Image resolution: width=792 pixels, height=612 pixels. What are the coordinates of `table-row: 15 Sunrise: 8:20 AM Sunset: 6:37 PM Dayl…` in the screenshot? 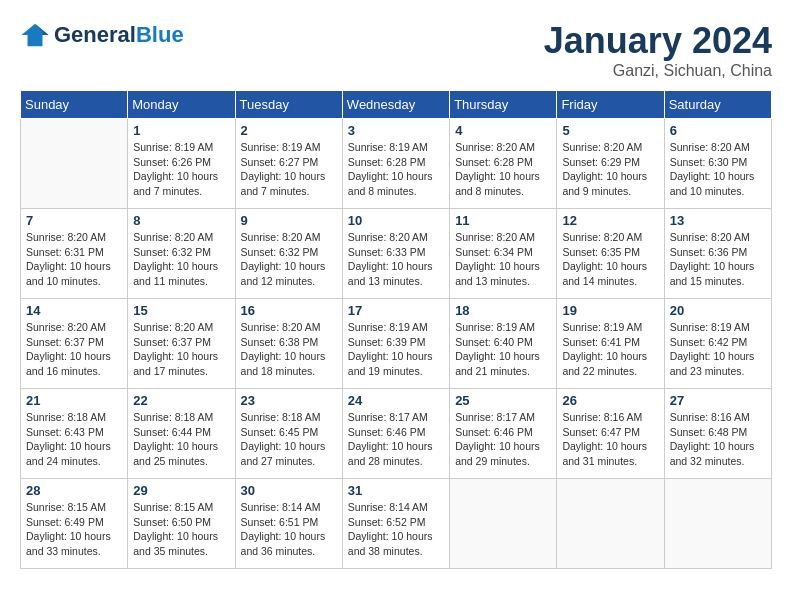 It's located at (182, 344).